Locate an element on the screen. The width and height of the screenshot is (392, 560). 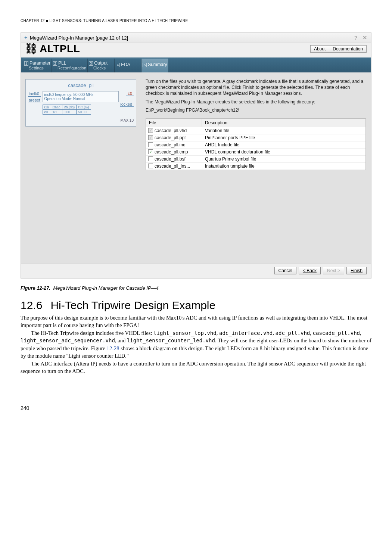
file-list-table: File Description ✓cascade_pll.vhdVariati… is located at coordinates (256, 144).